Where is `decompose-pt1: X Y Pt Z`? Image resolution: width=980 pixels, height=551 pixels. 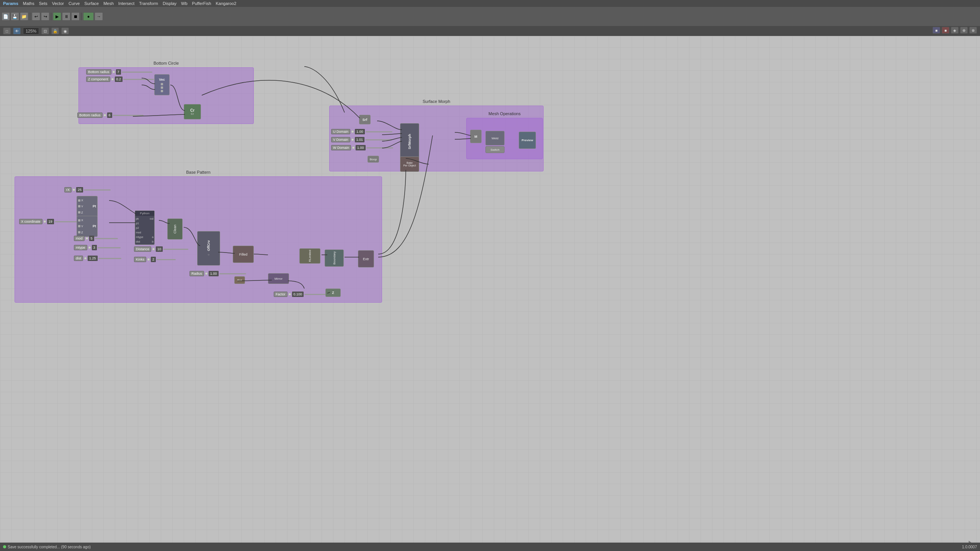 decompose-pt1: X Y Pt Z is located at coordinates (87, 207).